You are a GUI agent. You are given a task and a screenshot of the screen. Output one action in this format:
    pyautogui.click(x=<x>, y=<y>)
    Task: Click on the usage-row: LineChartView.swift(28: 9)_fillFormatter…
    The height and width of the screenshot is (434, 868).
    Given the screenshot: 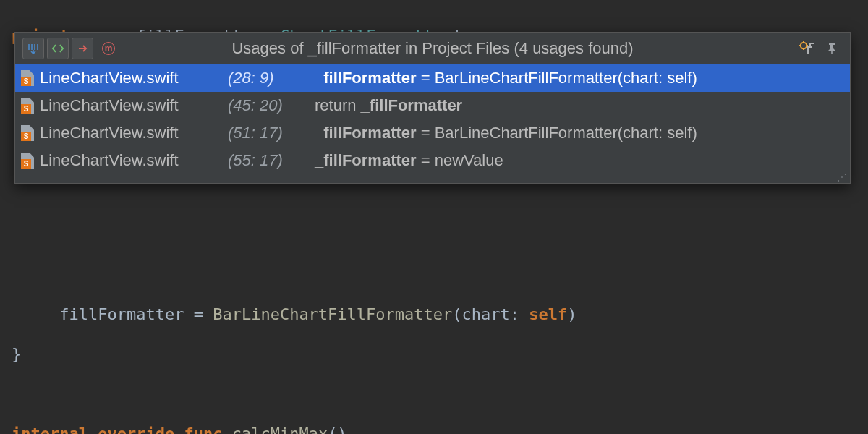 What is the action you would take?
    pyautogui.click(x=433, y=78)
    